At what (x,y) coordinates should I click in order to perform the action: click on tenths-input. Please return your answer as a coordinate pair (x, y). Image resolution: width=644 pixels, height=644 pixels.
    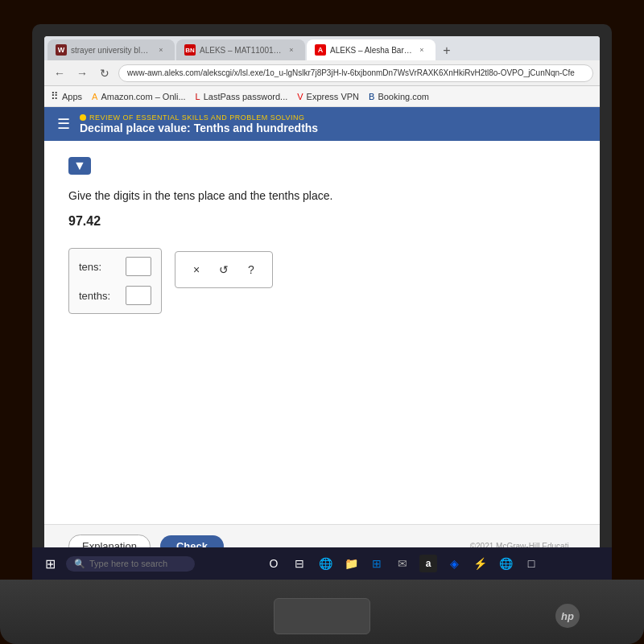
    Looking at the image, I should click on (138, 295).